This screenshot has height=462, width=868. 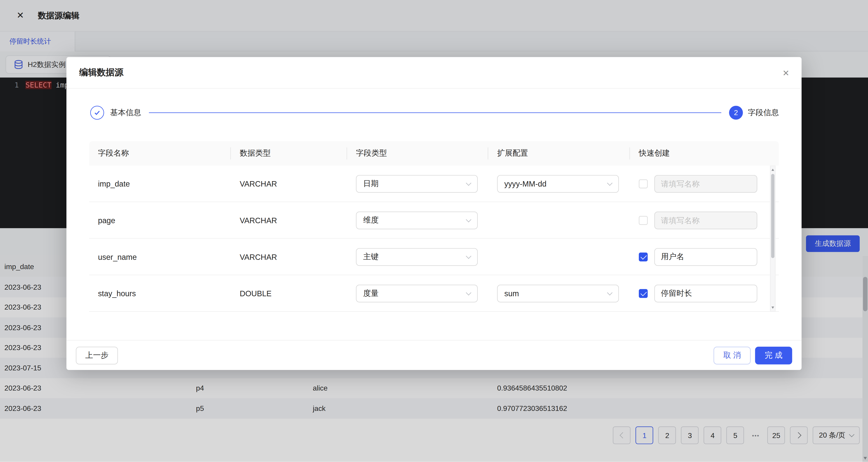 What do you see at coordinates (97, 355) in the screenshot?
I see `previous-step-button: 上一步` at bounding box center [97, 355].